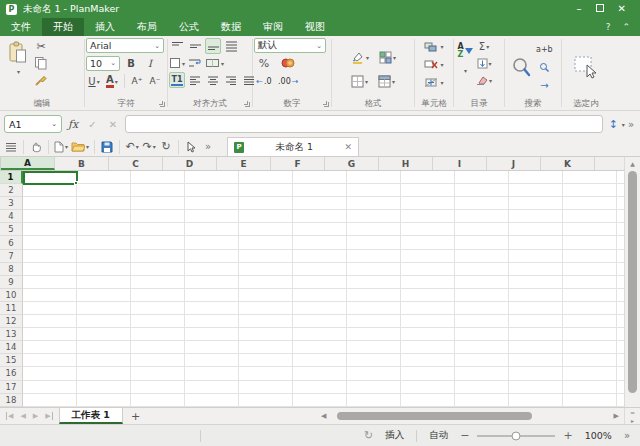 Image resolution: width=640 pixels, height=446 pixels. Describe the element at coordinates (544, 68) in the screenshot. I see `search-again-button` at that location.